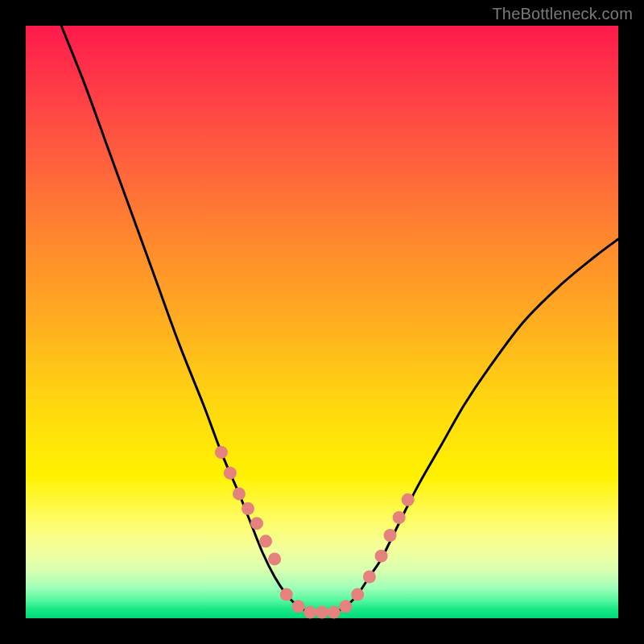 This screenshot has width=644, height=644. I want to click on watermark-text: TheBottleneck.com, so click(562, 14).